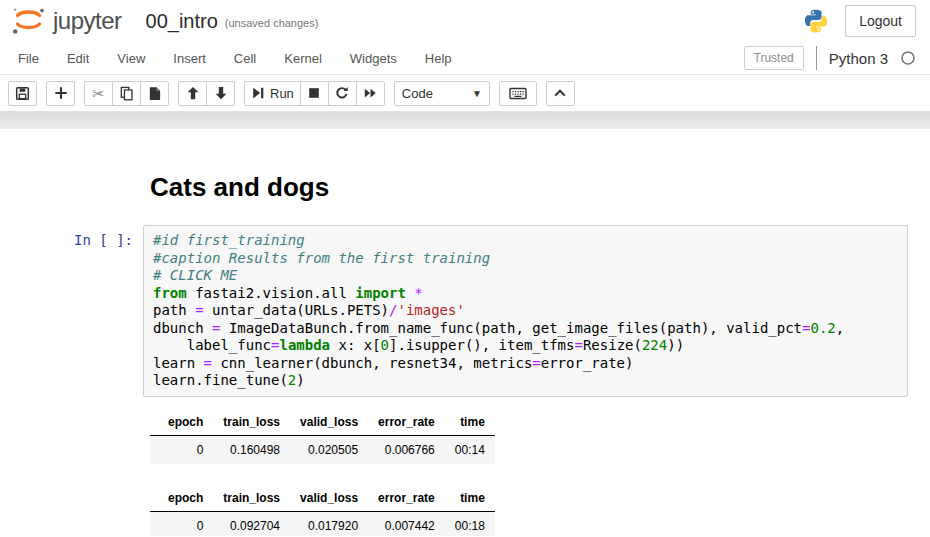  I want to click on cell-type-dropdown: Code ▼, so click(442, 94).